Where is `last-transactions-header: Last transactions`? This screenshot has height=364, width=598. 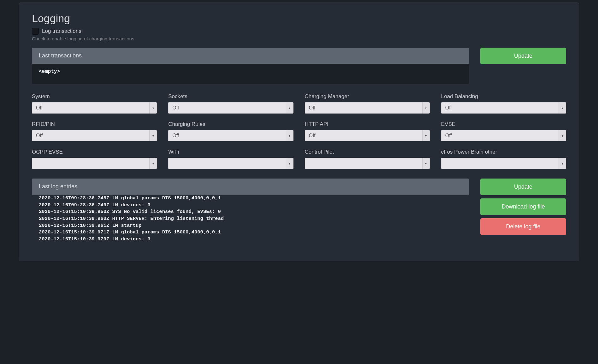 last-transactions-header: Last transactions is located at coordinates (251, 56).